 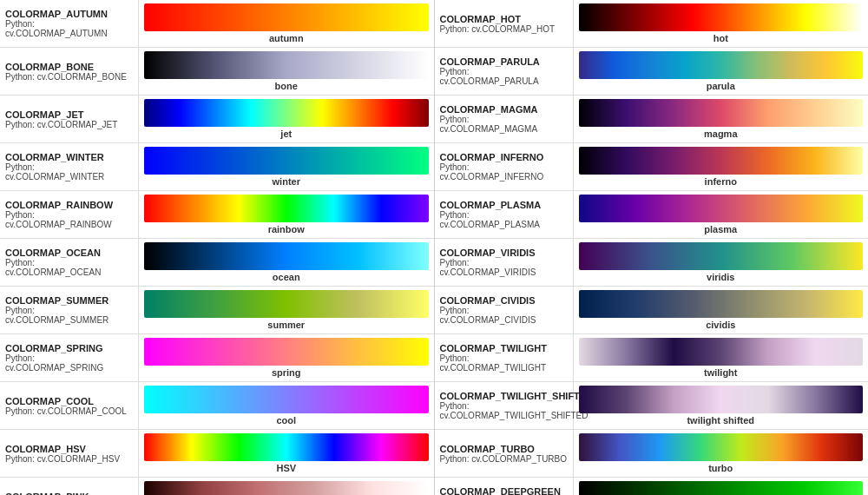 I want to click on colormap-bar-magma, so click(x=721, y=113).